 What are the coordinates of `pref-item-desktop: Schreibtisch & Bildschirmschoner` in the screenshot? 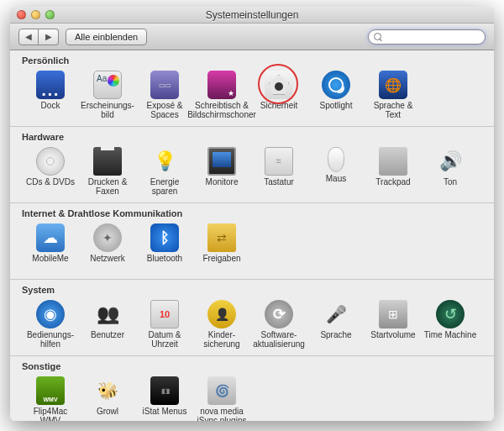 It's located at (222, 95).